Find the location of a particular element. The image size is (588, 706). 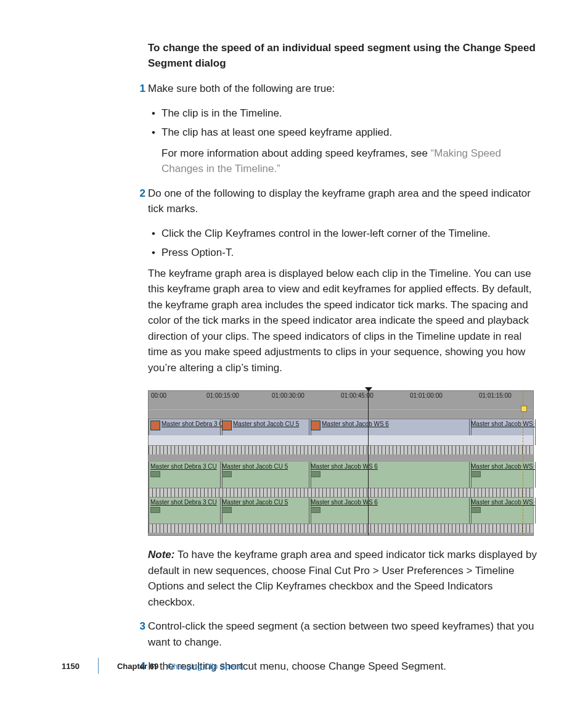

footer-separator is located at coordinates (99, 666).